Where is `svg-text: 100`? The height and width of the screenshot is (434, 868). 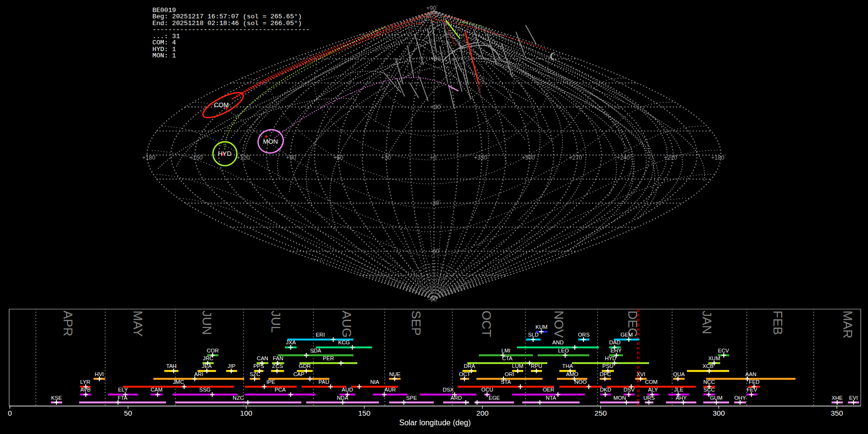
svg-text: 100 is located at coordinates (246, 413).